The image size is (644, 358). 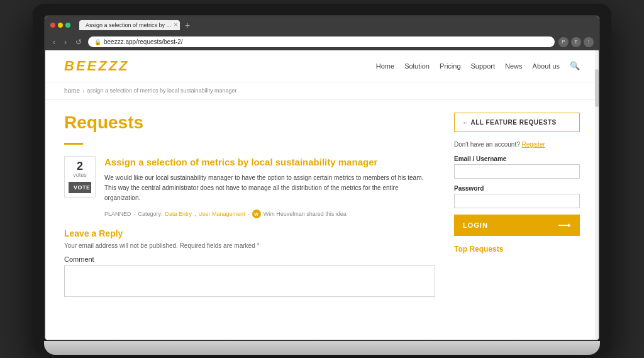 I want to click on comment-label: Comment, so click(x=250, y=259).